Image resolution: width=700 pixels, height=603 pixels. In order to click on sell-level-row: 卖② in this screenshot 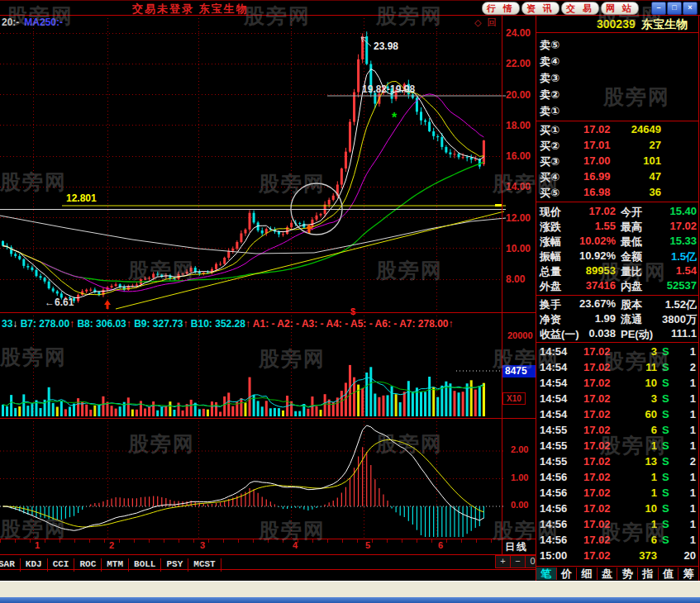, I will do `click(617, 95)`.